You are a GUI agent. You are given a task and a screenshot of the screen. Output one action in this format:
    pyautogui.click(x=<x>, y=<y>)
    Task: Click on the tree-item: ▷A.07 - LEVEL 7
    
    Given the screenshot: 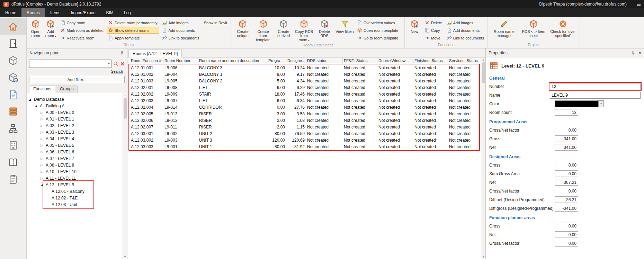 What is the action you would take?
    pyautogui.click(x=77, y=159)
    